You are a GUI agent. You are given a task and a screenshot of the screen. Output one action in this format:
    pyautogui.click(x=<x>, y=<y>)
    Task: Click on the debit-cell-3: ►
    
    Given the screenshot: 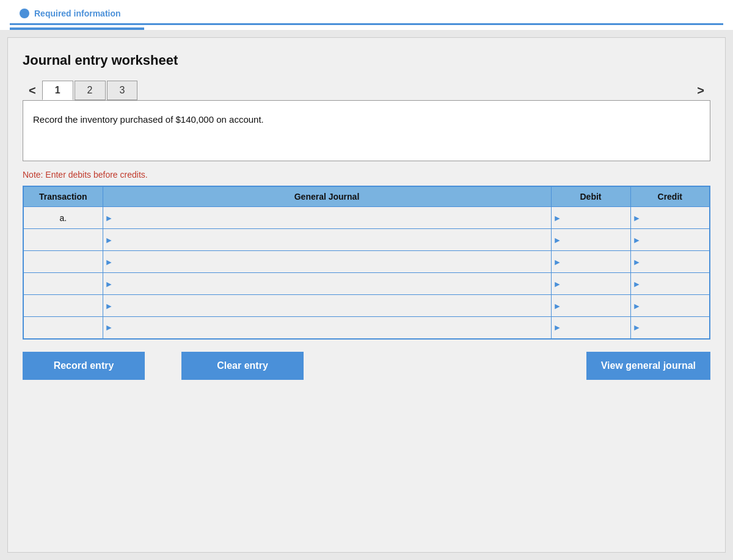 What is the action you would take?
    pyautogui.click(x=591, y=262)
    